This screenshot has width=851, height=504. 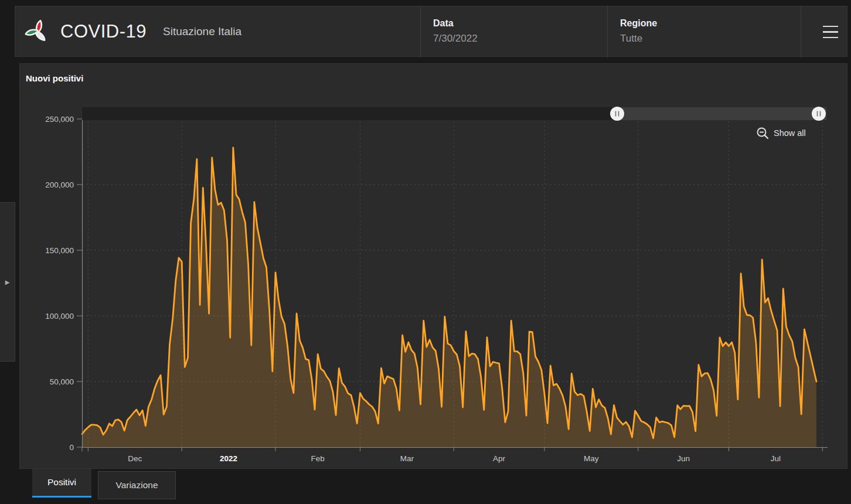 What do you see at coordinates (8, 282) in the screenshot?
I see `expand-side-panel-button: ▶` at bounding box center [8, 282].